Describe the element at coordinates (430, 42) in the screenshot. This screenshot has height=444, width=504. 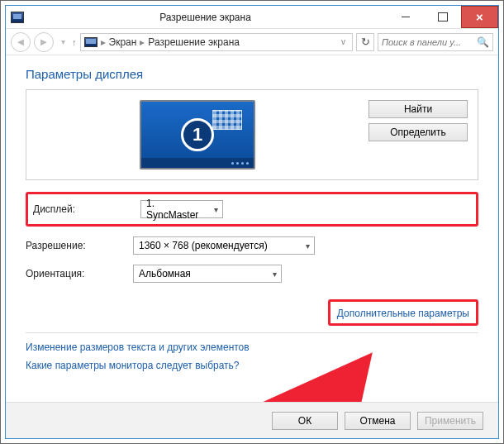
I see `search-input` at that location.